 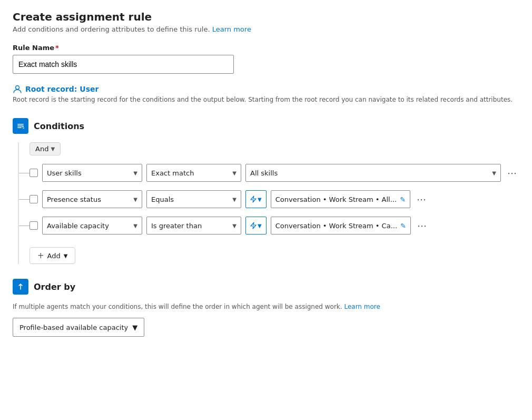 I want to click on order-by-description: If multiple agents match your conditions…, so click(x=266, y=307).